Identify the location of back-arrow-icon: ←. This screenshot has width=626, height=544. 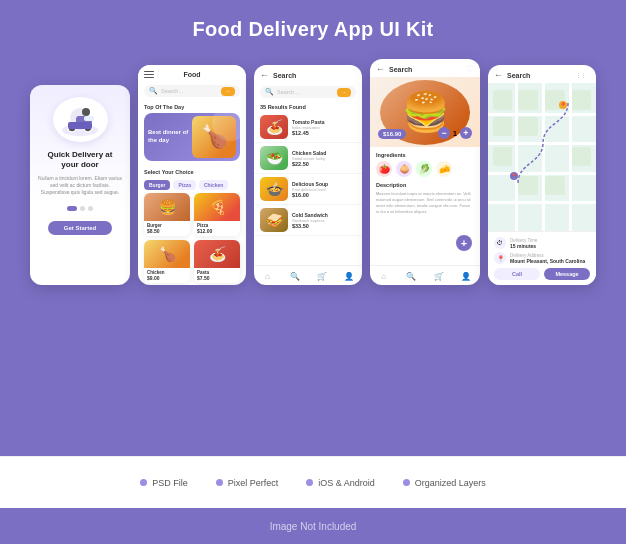
(264, 75).